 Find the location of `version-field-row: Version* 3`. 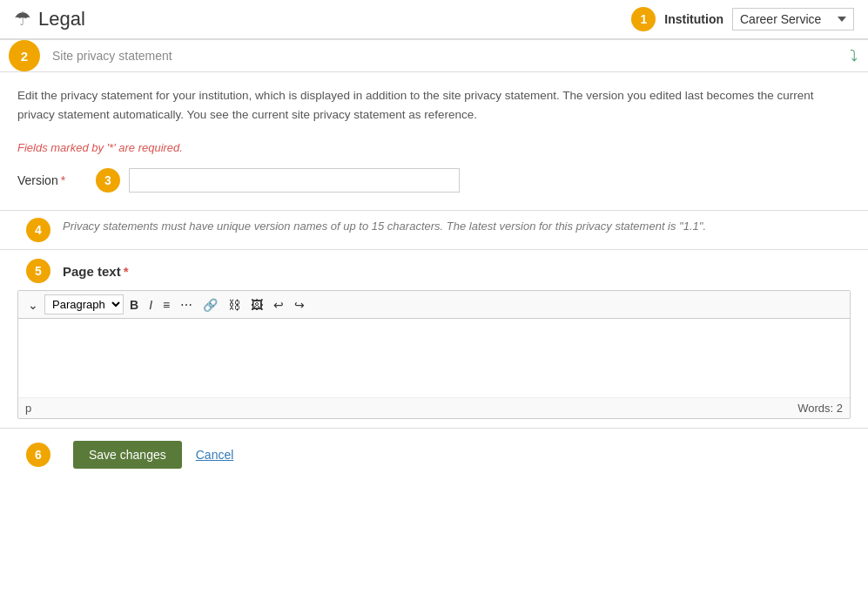

version-field-row: Version* 3 is located at coordinates (434, 180).